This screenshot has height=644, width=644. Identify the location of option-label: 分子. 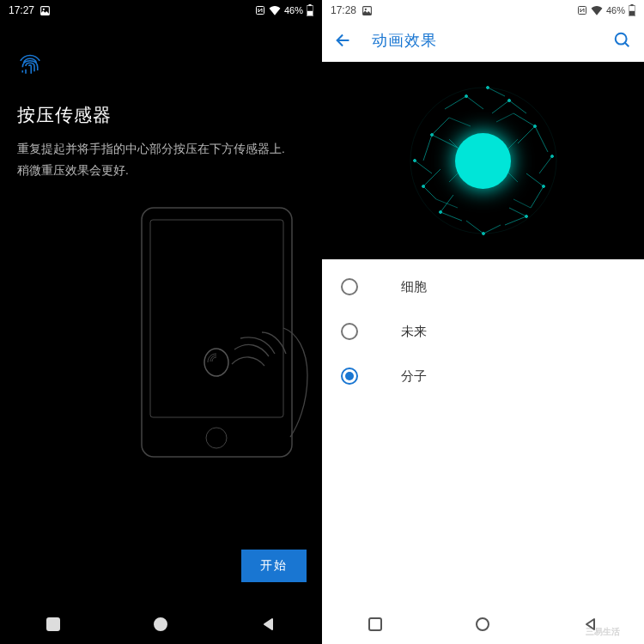
(414, 376).